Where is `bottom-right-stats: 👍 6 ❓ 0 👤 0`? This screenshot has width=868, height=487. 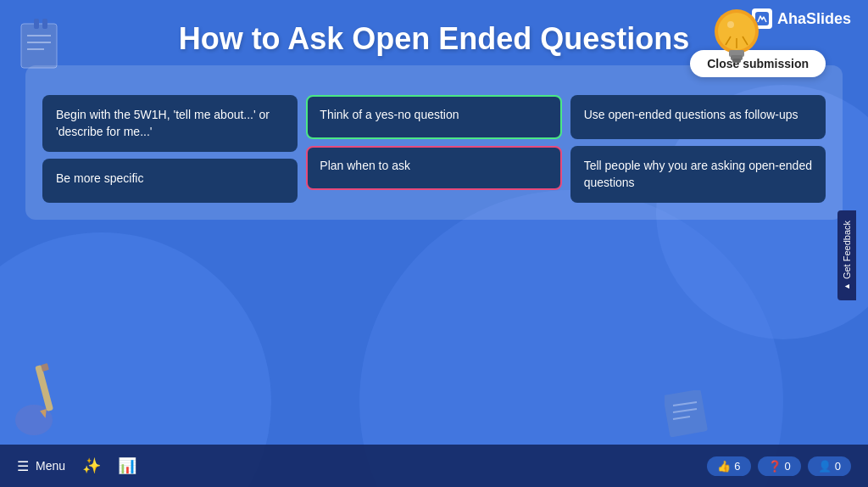
bottom-right-stats: 👍 6 ❓ 0 👤 0 is located at coordinates (779, 467).